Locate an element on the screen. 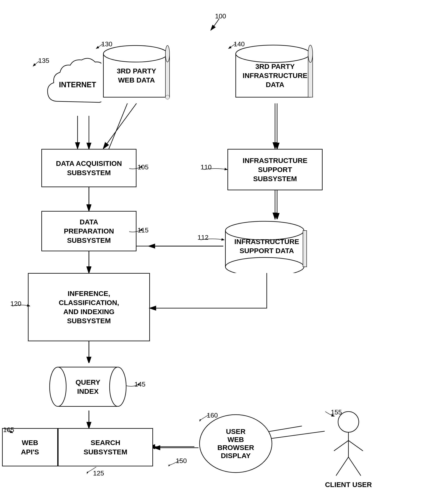 This screenshot has width=439, height=504. inference-node: INFERENCE,CLASSIFICATION,AND INDEXINGSUB… is located at coordinates (89, 307).